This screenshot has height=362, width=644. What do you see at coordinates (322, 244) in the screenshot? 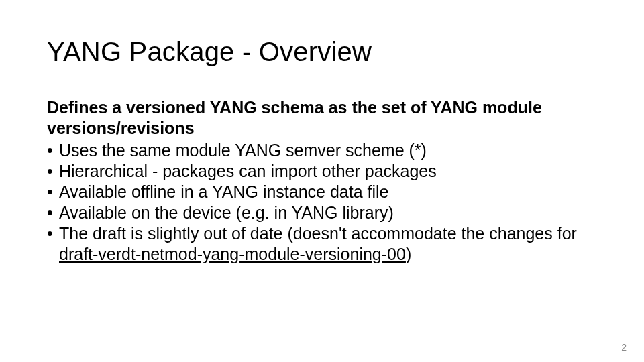
I see `bullet-item-last: The draft is slightly out of date (doesn…` at bounding box center [322, 244].